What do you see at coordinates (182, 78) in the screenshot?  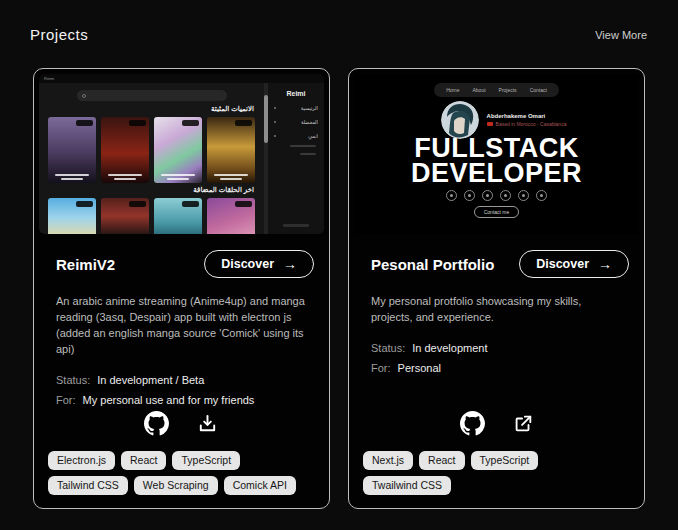 I see `app-titlebar: Reimi` at bounding box center [182, 78].